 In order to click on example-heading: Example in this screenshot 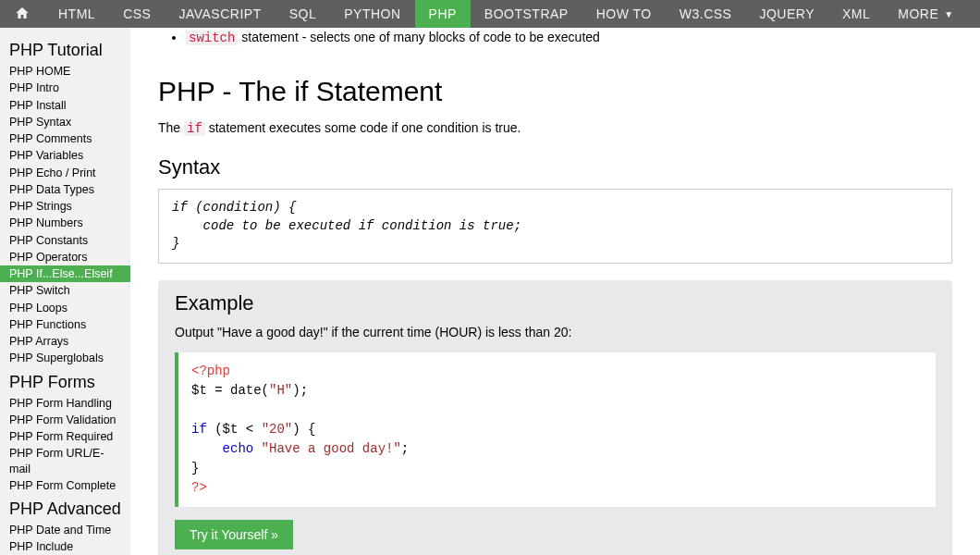, I will do `click(555, 303)`.